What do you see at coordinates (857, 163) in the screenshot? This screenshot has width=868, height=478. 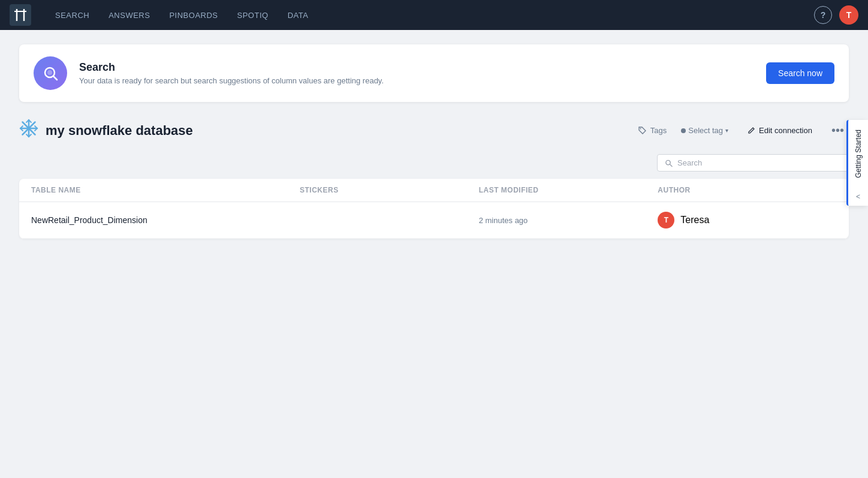 I see `getting-started-panel: Getting Started <` at bounding box center [857, 163].